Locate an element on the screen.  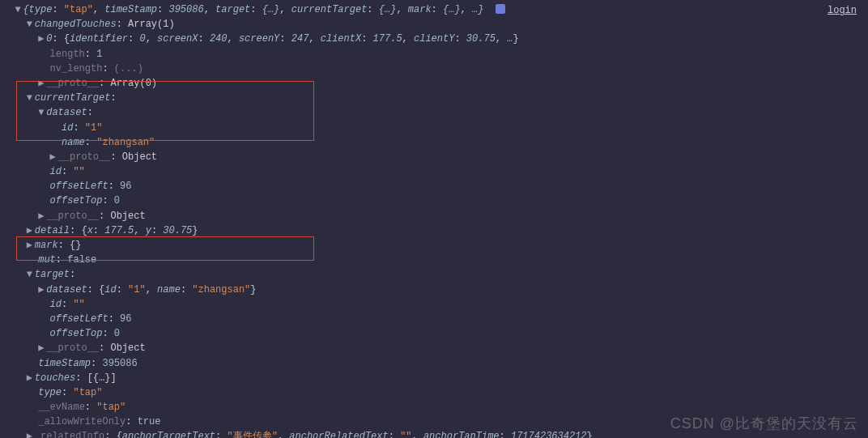
proto-object-2: ▶__proto__: Object is located at coordinates (434, 217).